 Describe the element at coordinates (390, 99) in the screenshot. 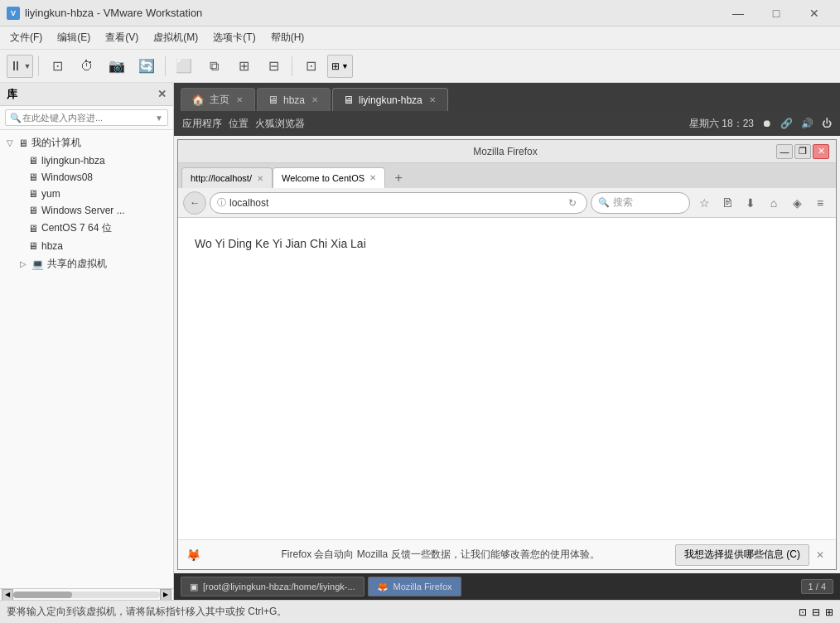

I see `tab-liyingkun: 🖥 liyingkun-hbza ✕` at that location.